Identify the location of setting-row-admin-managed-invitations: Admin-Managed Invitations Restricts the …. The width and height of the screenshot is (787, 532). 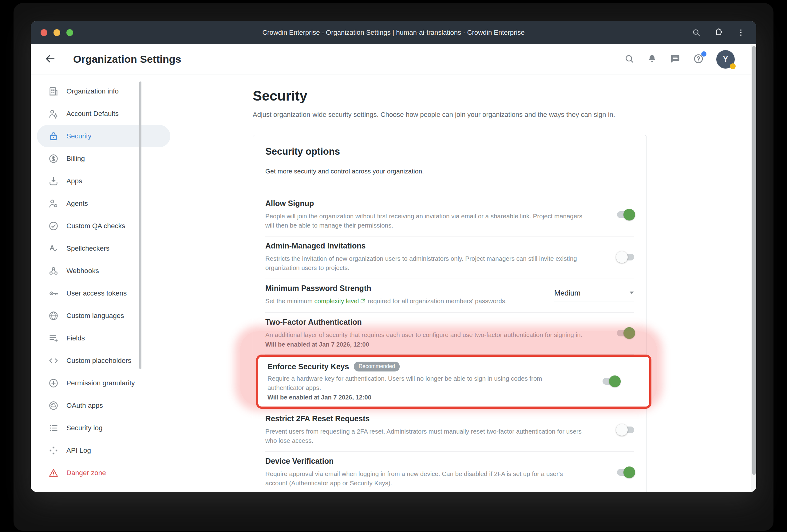
(450, 258).